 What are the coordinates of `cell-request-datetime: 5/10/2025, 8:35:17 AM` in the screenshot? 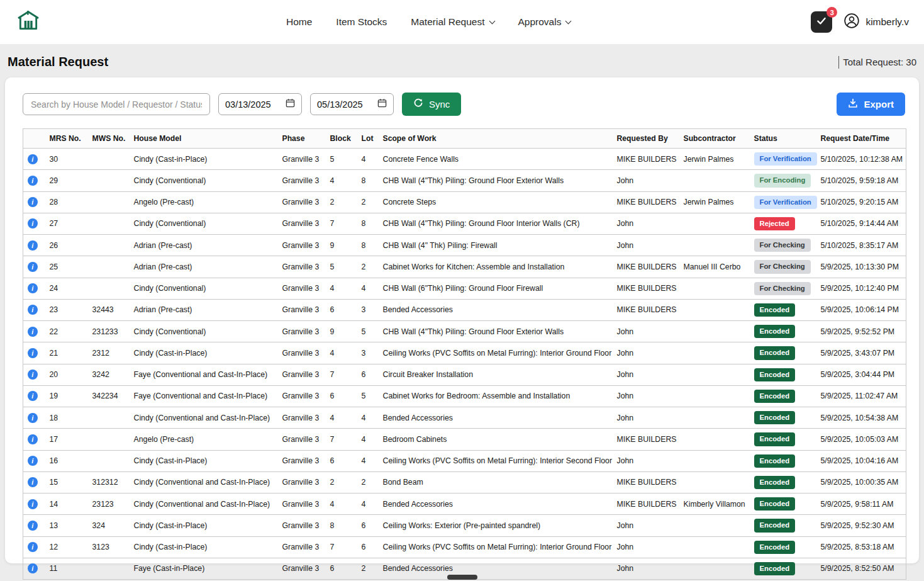 It's located at (862, 245).